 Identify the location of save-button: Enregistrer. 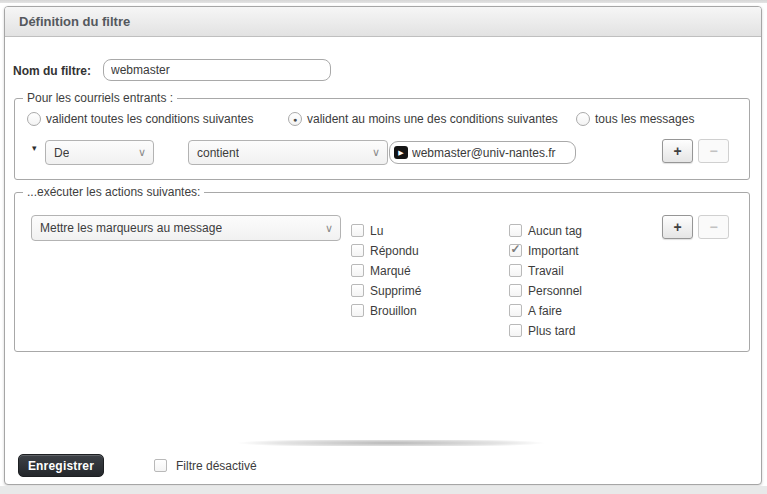
(61, 466).